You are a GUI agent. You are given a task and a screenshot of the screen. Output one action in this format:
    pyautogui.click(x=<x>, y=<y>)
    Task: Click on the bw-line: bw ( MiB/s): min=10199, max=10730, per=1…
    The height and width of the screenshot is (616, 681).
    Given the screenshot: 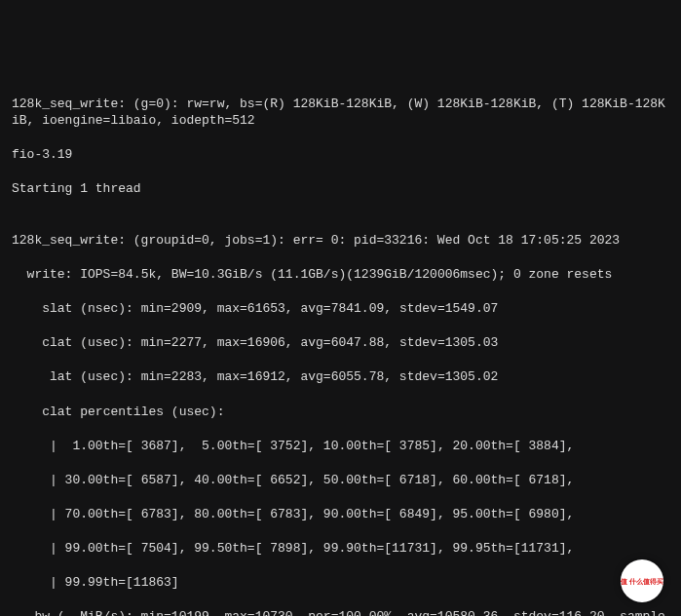 What is the action you would take?
    pyautogui.click(x=341, y=612)
    